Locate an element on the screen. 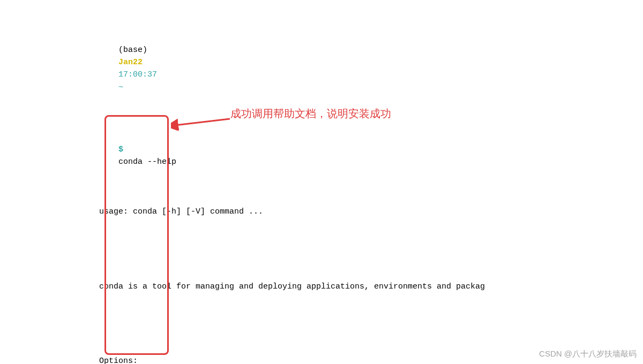 This screenshot has width=643, height=364. prompt-symbol: $ is located at coordinates (121, 150).